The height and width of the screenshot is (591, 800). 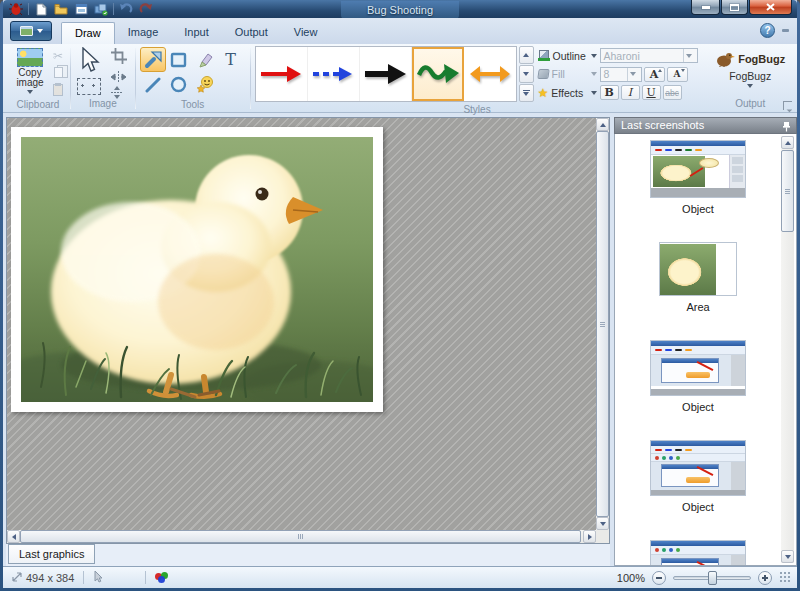 What do you see at coordinates (31, 31) in the screenshot?
I see `application-menu-button` at bounding box center [31, 31].